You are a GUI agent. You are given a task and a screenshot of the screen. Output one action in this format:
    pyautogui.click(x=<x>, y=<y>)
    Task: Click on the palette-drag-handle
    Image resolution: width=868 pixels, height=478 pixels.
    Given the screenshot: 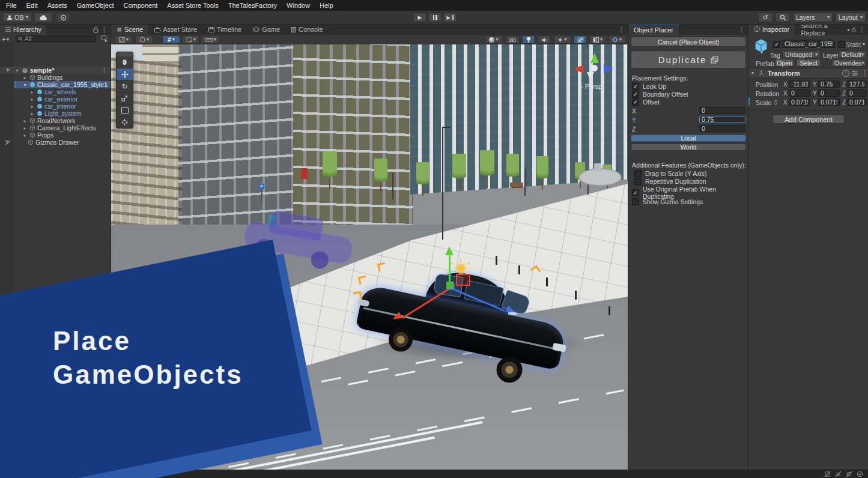 What is the action you would take?
    pyautogui.click(x=125, y=54)
    